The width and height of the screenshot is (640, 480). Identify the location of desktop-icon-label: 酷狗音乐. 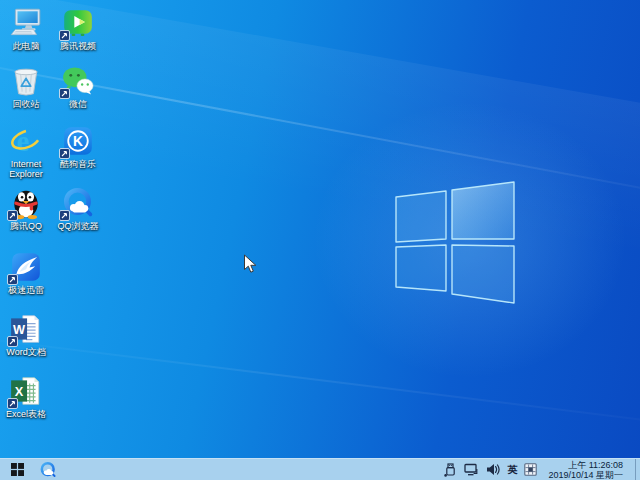
(78, 164).